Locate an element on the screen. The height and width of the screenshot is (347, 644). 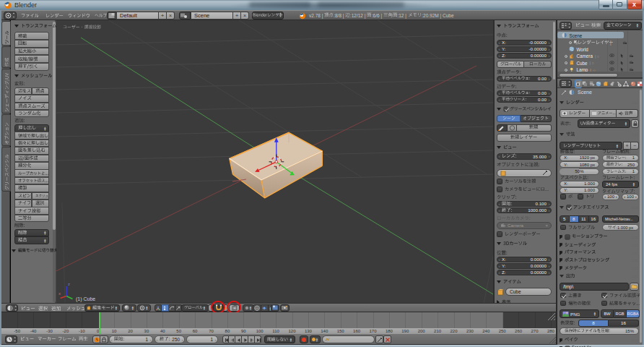
svg-text: x is located at coordinates (59, 294).